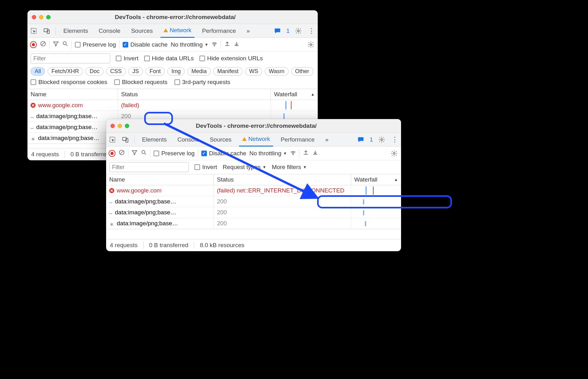  What do you see at coordinates (245, 167) in the screenshot?
I see `request-types-dropdown: Request types▼` at bounding box center [245, 167].